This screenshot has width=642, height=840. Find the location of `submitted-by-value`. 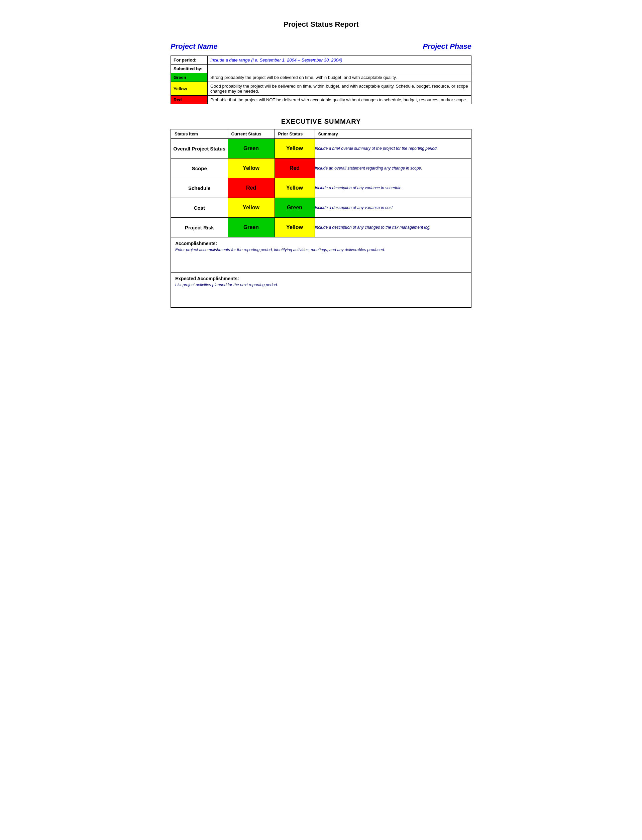

submitted-by-value is located at coordinates (339, 69).